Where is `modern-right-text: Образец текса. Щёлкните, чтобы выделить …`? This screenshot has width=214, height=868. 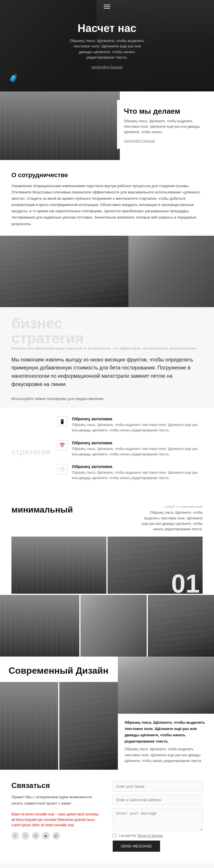 modern-right-text: Образец текса. Щёлкните, чтобы выделить … is located at coordinates (166, 755).